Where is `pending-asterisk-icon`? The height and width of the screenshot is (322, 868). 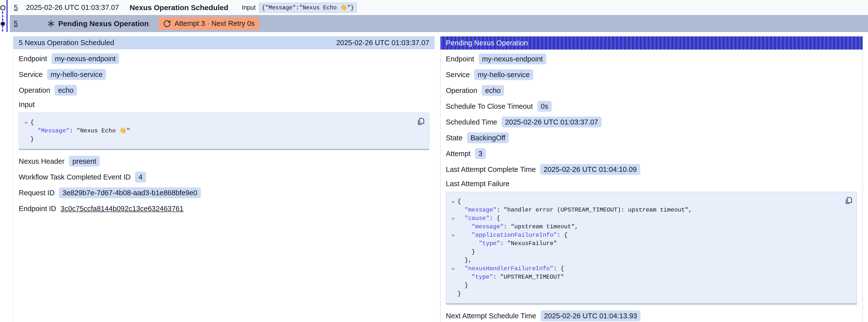
pending-asterisk-icon is located at coordinates (51, 24).